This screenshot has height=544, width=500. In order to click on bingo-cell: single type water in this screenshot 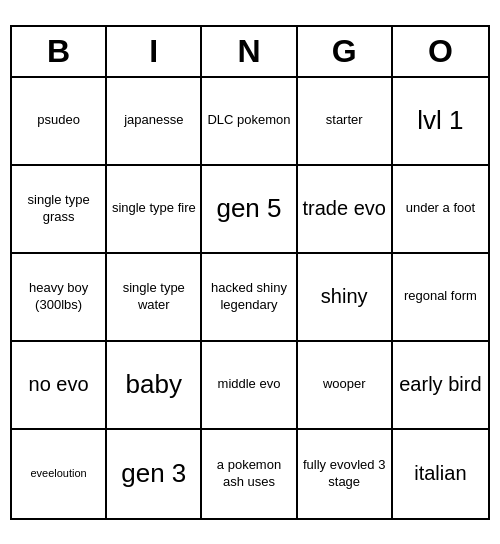, I will do `click(154, 298)`.